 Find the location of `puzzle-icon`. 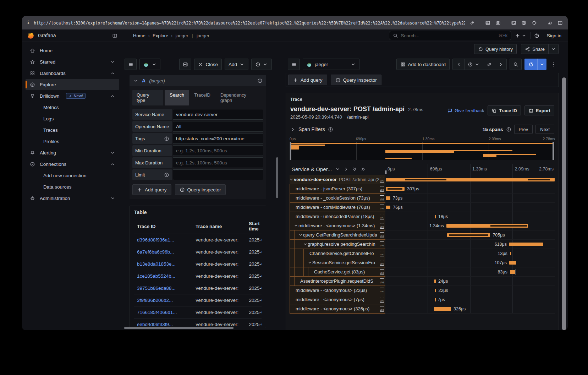

puzzle-icon is located at coordinates (550, 23).